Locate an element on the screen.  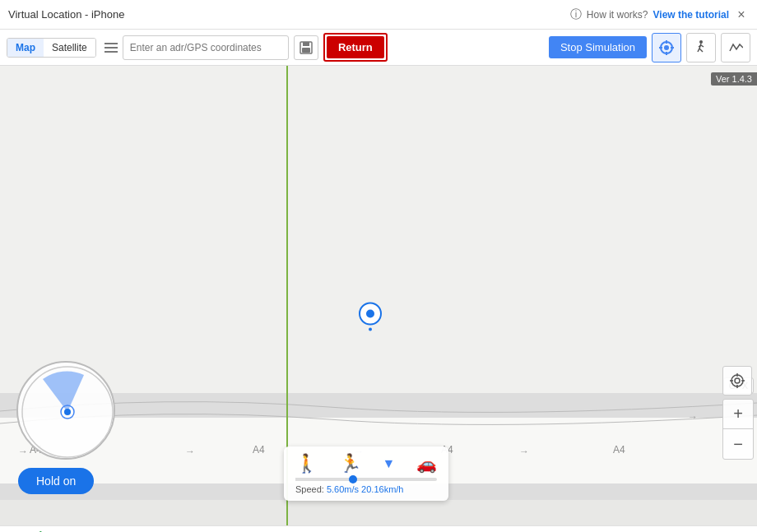
road-label-a4-2: A4 is located at coordinates (258, 450).